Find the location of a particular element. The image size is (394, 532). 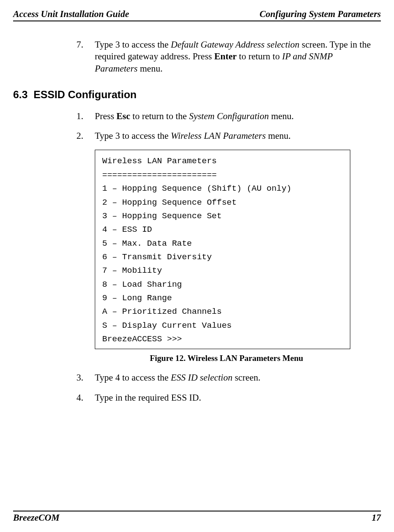

code-line: ======================= is located at coordinates (223, 175).